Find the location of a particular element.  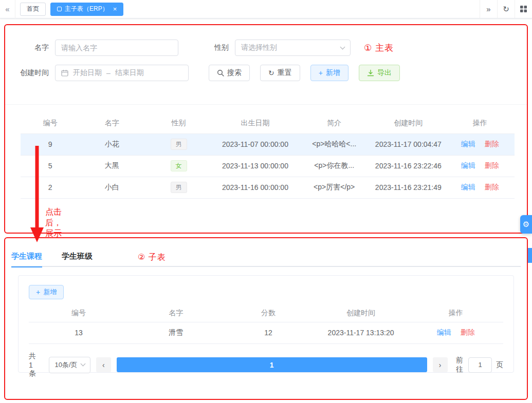

gender-label: 性别 is located at coordinates (207, 48).